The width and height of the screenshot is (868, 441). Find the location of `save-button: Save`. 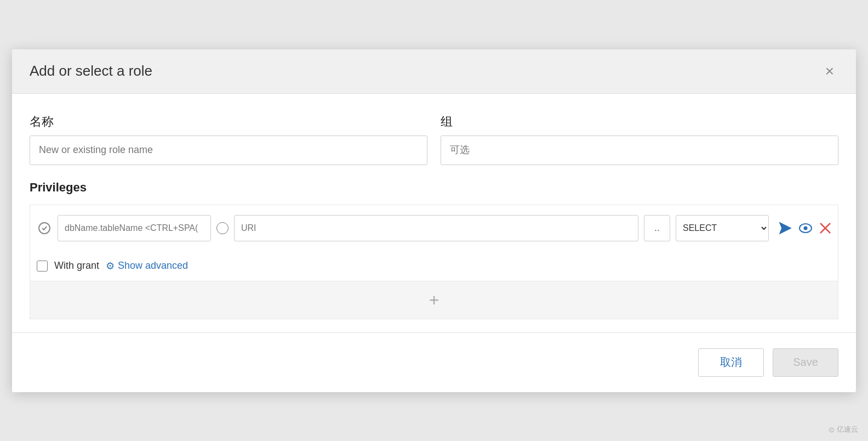

save-button: Save is located at coordinates (806, 363).